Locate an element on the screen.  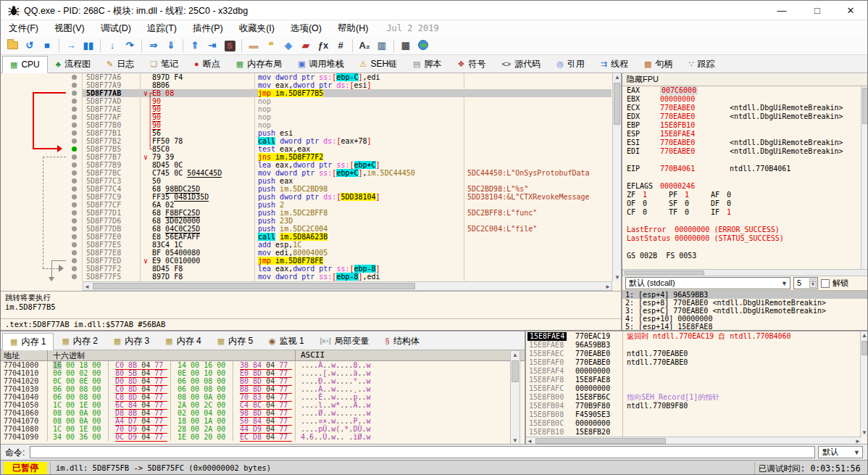
menu-item-4: 插件(P) is located at coordinates (208, 28).